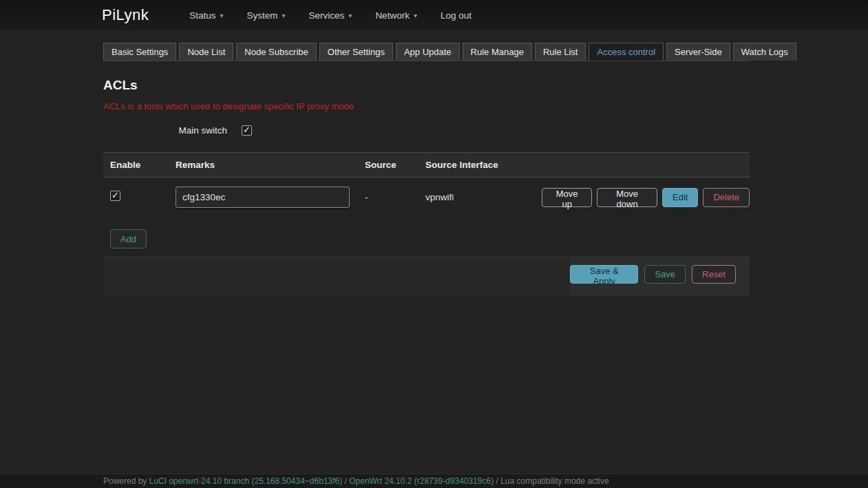  What do you see at coordinates (428, 52) in the screenshot?
I see `tab-app-update: App Update` at bounding box center [428, 52].